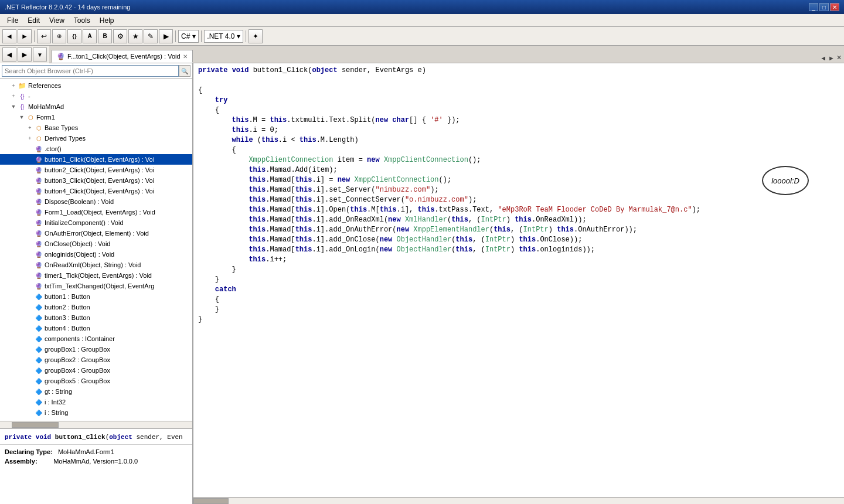 The height and width of the screenshot is (504, 844). Describe the element at coordinates (96, 96) in the screenshot. I see `tree-item-dash: + {} -` at that location.